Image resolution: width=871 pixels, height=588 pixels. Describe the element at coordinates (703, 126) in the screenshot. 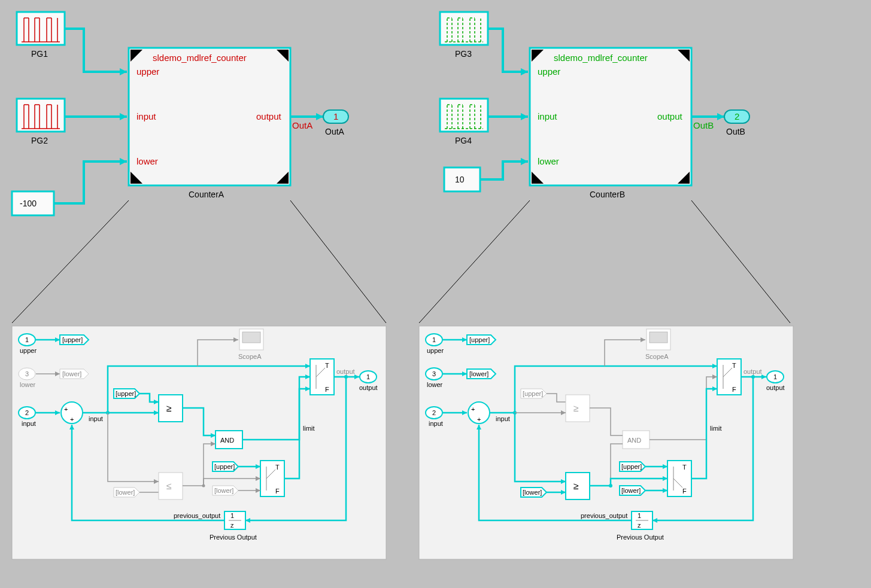

I see `outB-signal: OutB` at that location.